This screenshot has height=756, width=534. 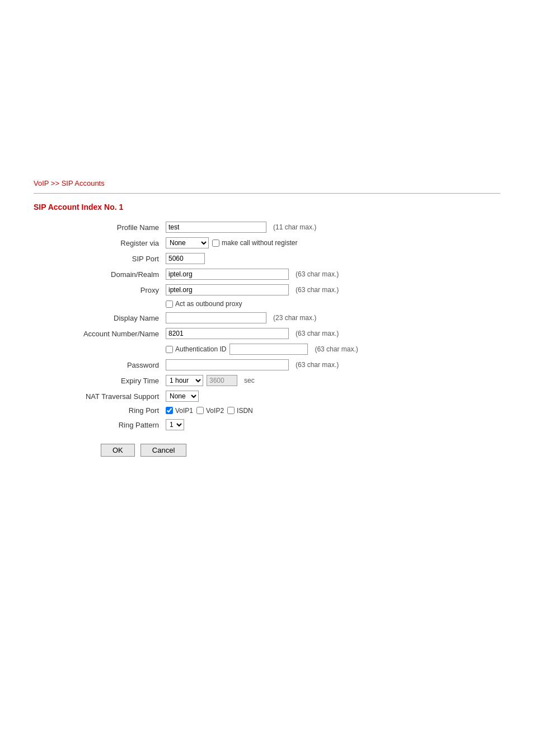 What do you see at coordinates (294, 227) in the screenshot?
I see `profile-name-hint: (11 char max.)` at bounding box center [294, 227].